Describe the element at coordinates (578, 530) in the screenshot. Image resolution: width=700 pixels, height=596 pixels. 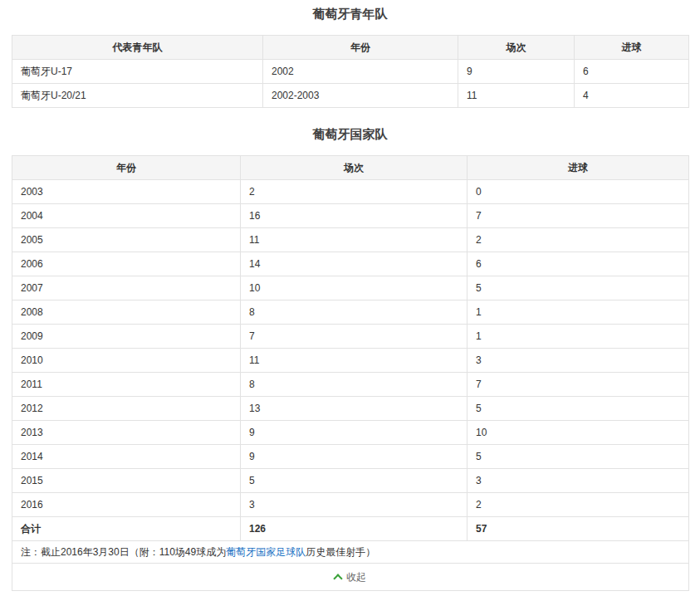
I see `total-goals-cell: 57` at that location.